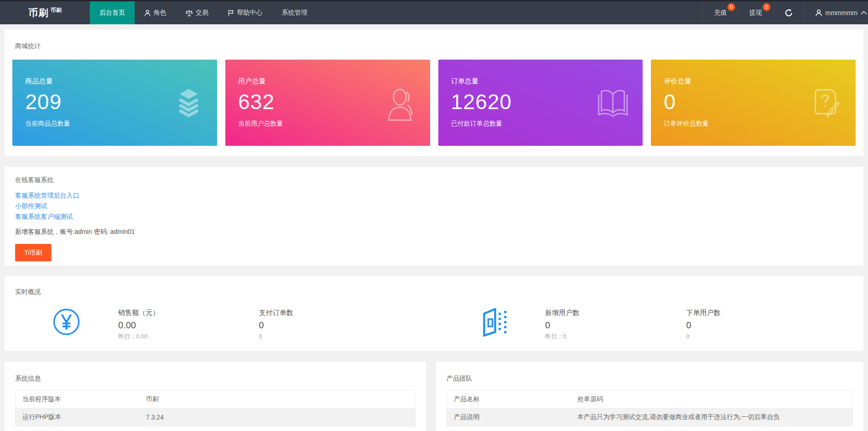 This screenshot has height=431, width=868. I want to click on menu-item-trade: 交易, so click(197, 13).